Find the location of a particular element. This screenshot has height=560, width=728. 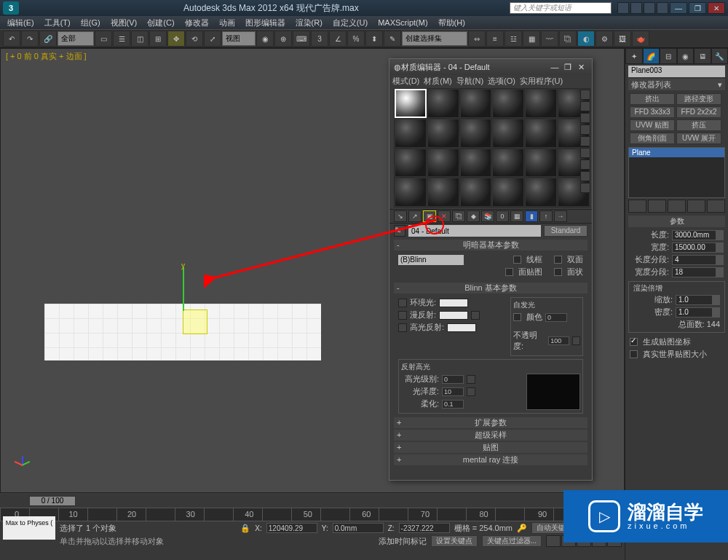

edit-named-sel-icon: ✎ is located at coordinates (392, 39).